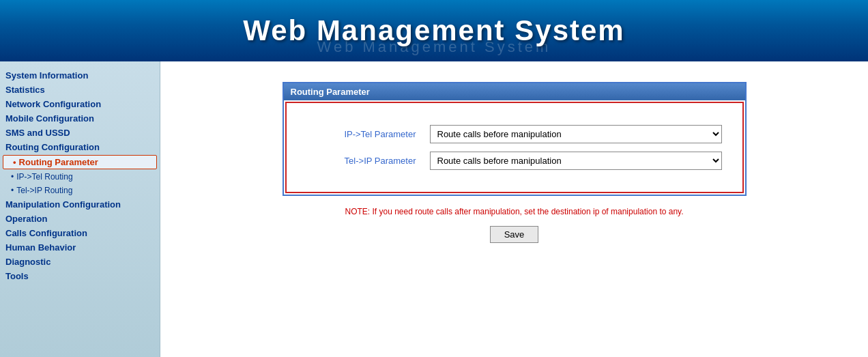  I want to click on note-text: NOTE: If you need route calls after mani…, so click(514, 212).